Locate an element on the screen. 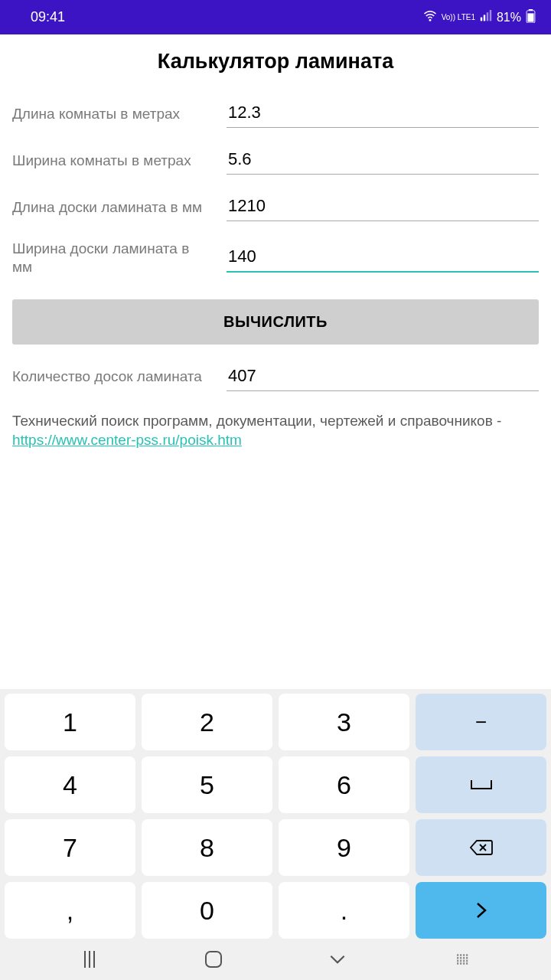 Image resolution: width=551 pixels, height=980 pixels. page-title: Калькулятор ламината is located at coordinates (276, 58).